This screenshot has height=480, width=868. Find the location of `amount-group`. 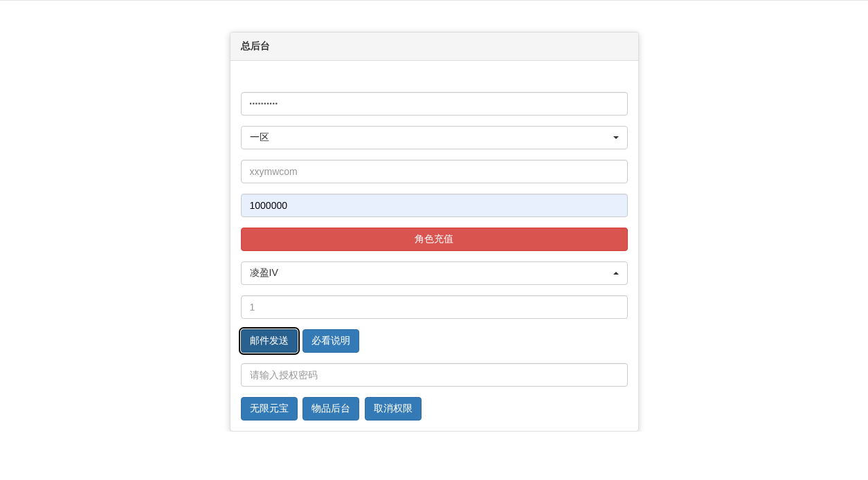

amount-group is located at coordinates (435, 205).